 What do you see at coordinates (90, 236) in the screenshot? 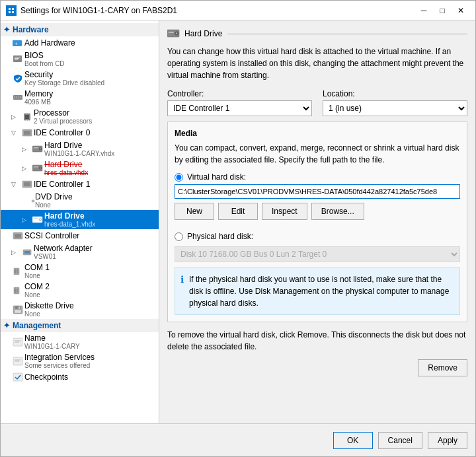
I see `scsi-label: SCSI Controller` at bounding box center [90, 236].